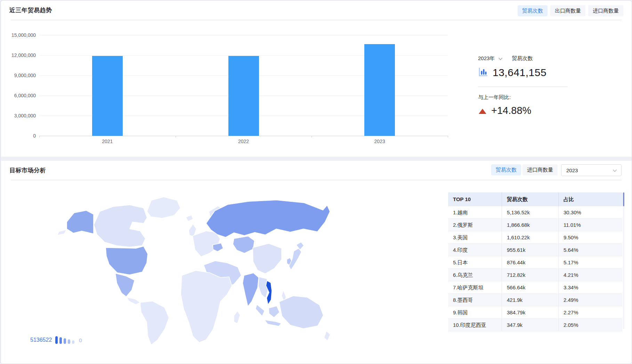 The width and height of the screenshot is (632, 364). Describe the element at coordinates (18, 55) in the screenshot. I see `y-axis-tick-label: 12,000,000` at that location.